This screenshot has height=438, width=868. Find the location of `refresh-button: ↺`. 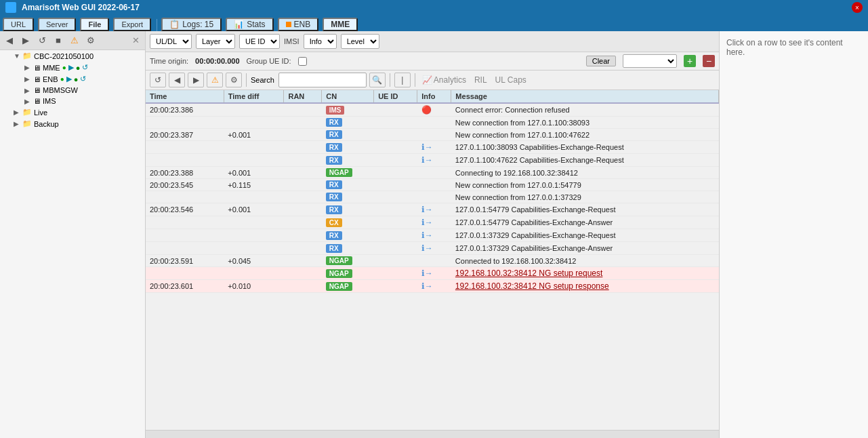

refresh-button: ↺ is located at coordinates (158, 80).